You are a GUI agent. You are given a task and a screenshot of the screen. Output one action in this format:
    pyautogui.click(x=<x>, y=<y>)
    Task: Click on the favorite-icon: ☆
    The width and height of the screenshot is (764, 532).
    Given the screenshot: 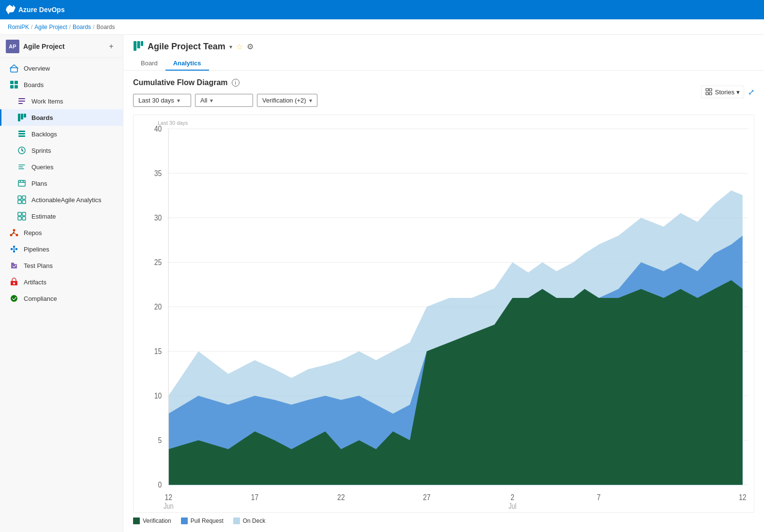 What is the action you would take?
    pyautogui.click(x=240, y=46)
    